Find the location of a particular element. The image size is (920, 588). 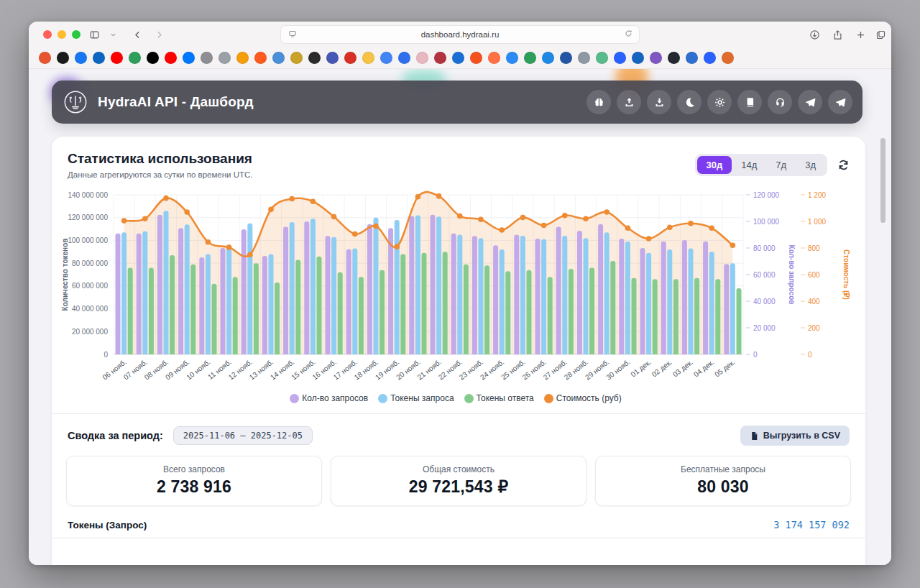

legend-item: Токены запроса is located at coordinates (415, 398).